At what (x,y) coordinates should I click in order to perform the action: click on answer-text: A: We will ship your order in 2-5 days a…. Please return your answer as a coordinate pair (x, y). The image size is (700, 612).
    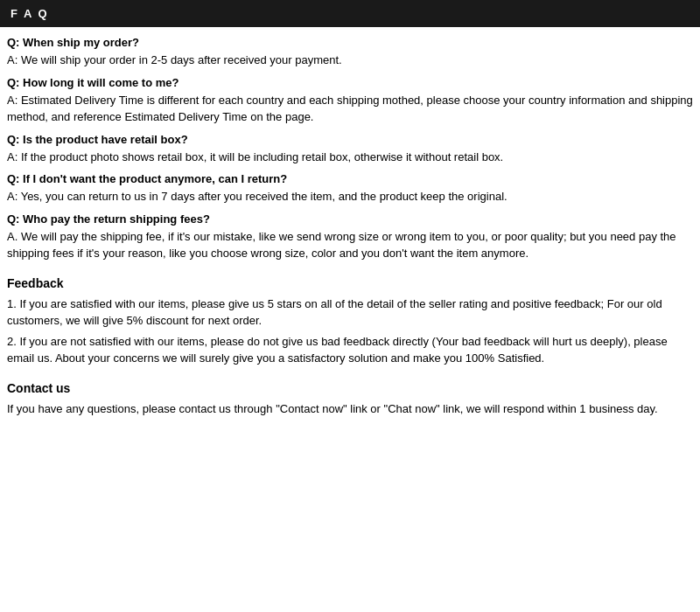
    Looking at the image, I should click on (350, 60).